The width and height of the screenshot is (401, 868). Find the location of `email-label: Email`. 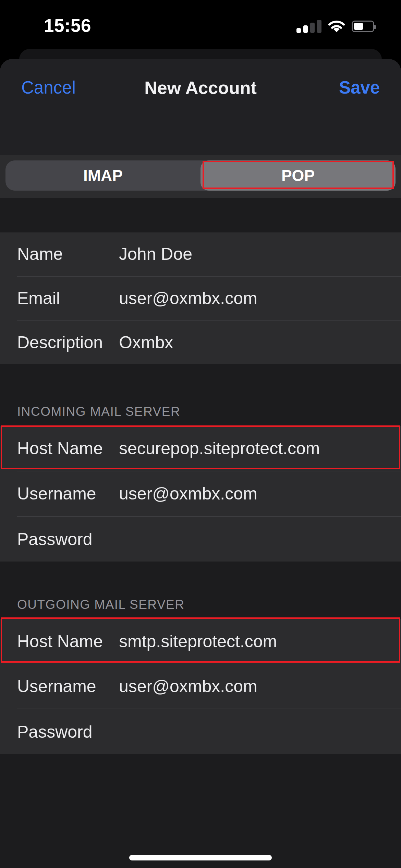

email-label: Email is located at coordinates (68, 298).